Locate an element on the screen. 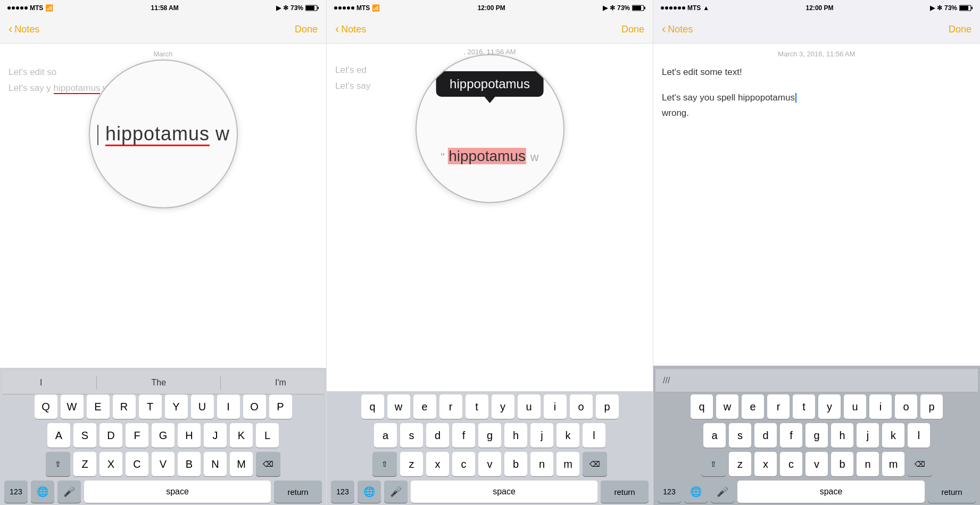 The width and height of the screenshot is (980, 505). key-j-3: j is located at coordinates (868, 435).